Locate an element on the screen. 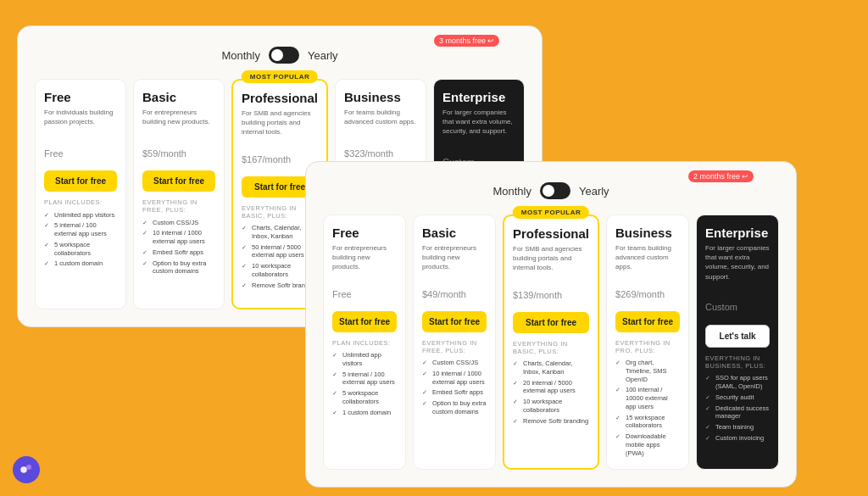 This screenshot has width=868, height=496. plan-price-free2: Free is located at coordinates (364, 292).